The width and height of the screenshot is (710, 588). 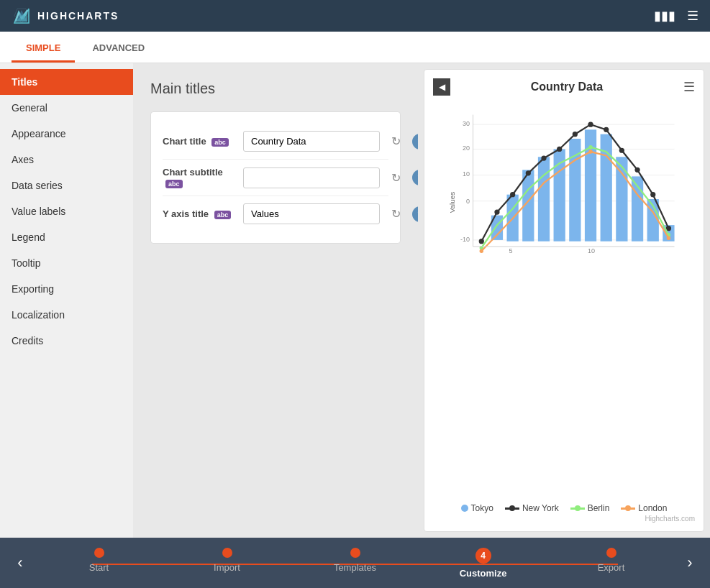 I want to click on sidebar-item-general: General, so click(x=66, y=108).